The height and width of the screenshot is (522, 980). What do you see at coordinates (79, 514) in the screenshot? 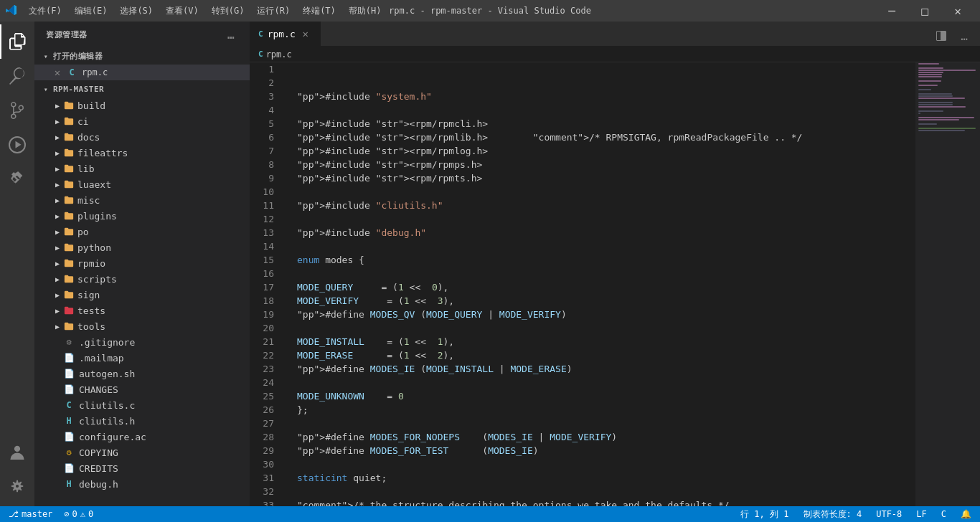
I see `errors-status: ⊘ 0 ⚠ 0` at bounding box center [79, 514].